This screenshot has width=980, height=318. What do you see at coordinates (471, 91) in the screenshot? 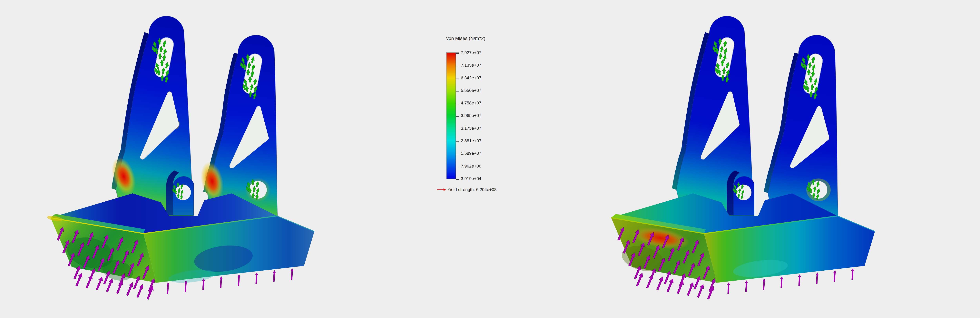
I see `scale-value: 5.550e+07` at bounding box center [471, 91].